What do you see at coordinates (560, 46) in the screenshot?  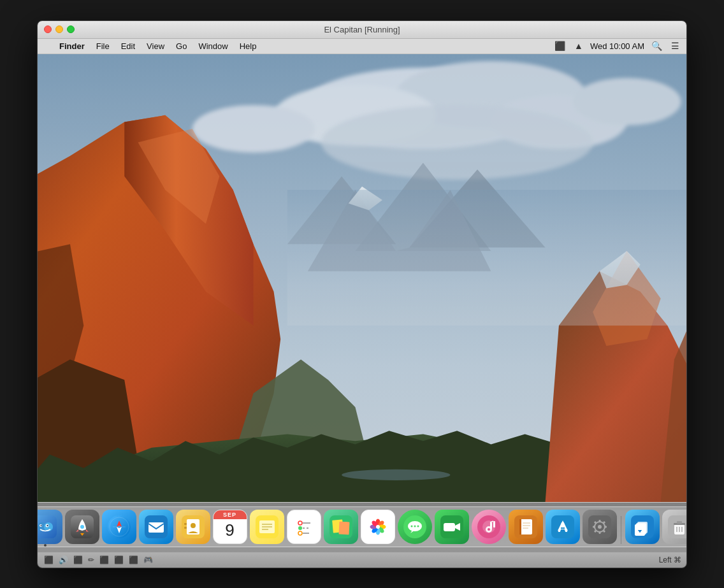 I see `screen-icon: ⬛` at bounding box center [560, 46].